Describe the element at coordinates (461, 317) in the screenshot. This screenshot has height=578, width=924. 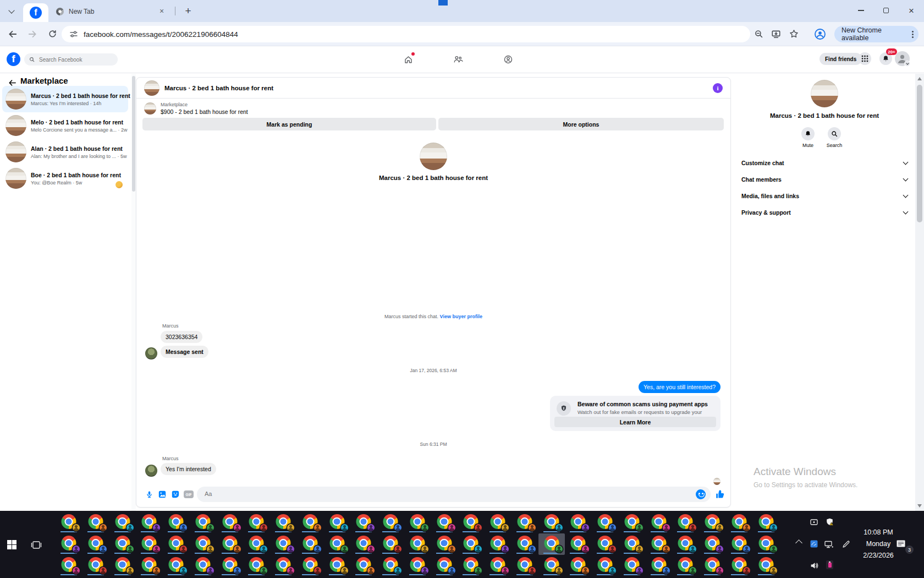
I see `view-buyer-profile-link: View buyer profile` at that location.